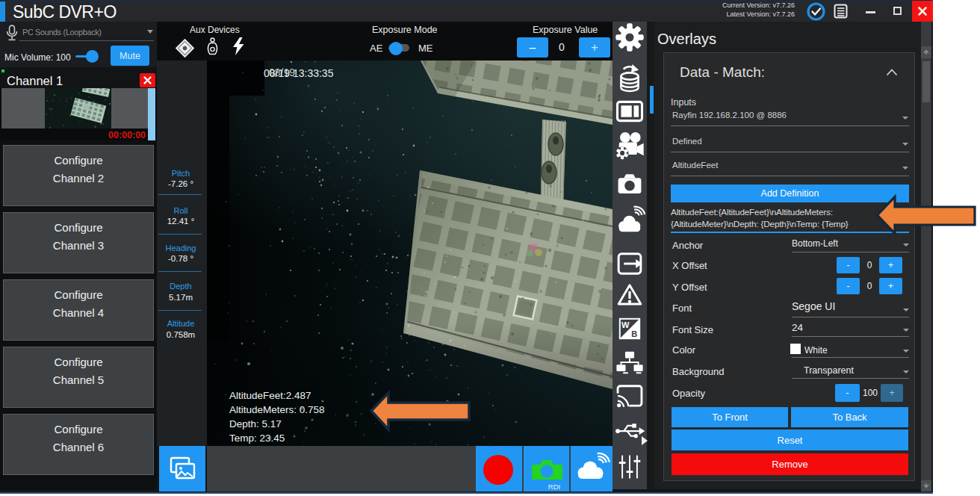 The image size is (980, 496). I want to click on svg-text: 08/19 13:33:35, so click(299, 73).